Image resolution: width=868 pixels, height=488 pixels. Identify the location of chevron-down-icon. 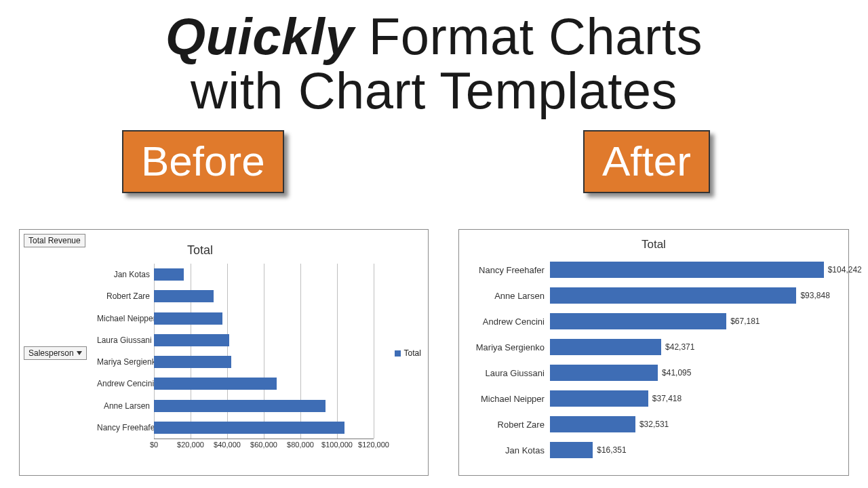
(79, 353).